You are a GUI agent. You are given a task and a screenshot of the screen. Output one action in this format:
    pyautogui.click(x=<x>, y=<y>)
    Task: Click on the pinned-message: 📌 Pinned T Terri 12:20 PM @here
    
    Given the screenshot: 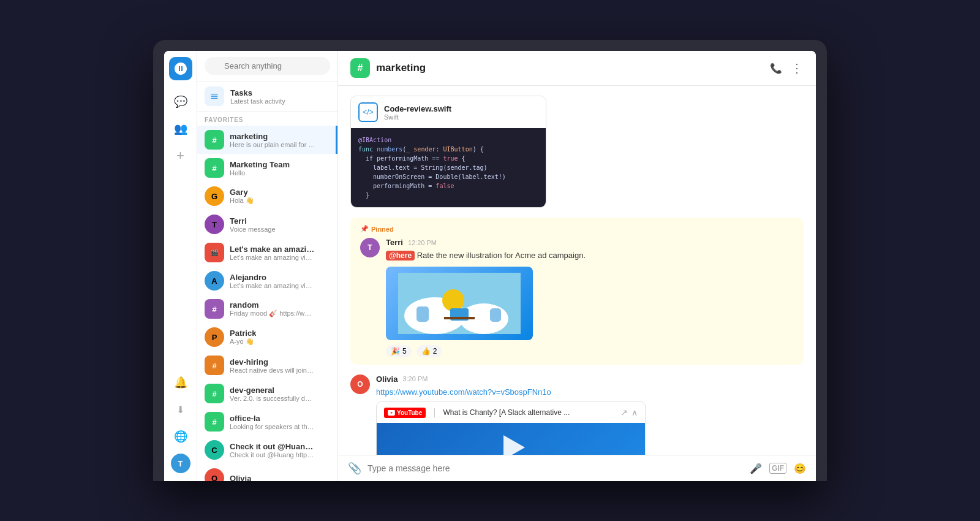 What is the action you would take?
    pyautogui.click(x=577, y=291)
    